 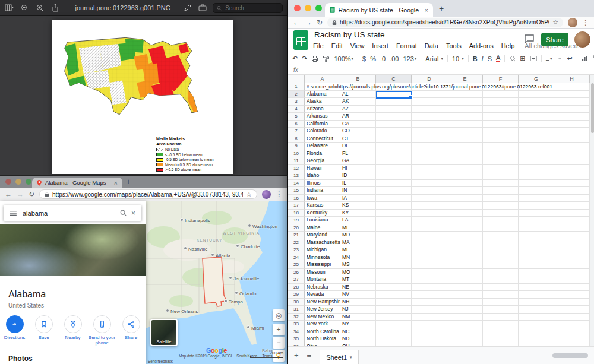 I want to click on row-header-30: 30, so click(x=296, y=303).